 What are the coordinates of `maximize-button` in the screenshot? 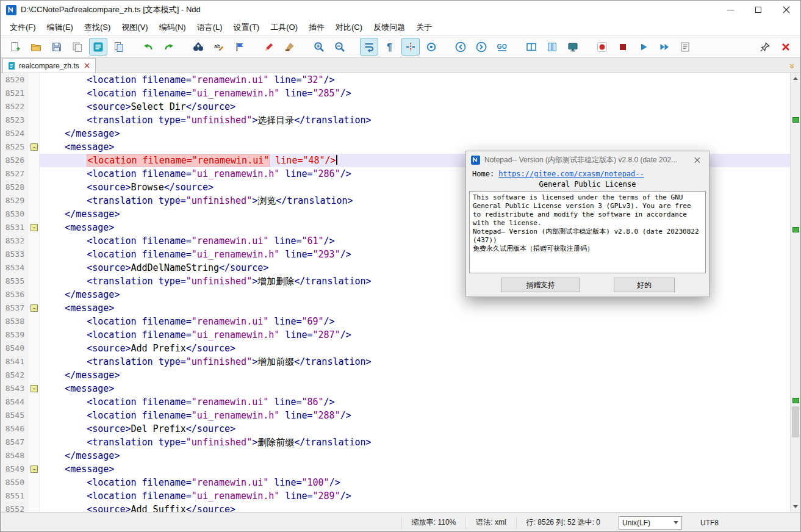 It's located at (758, 10).